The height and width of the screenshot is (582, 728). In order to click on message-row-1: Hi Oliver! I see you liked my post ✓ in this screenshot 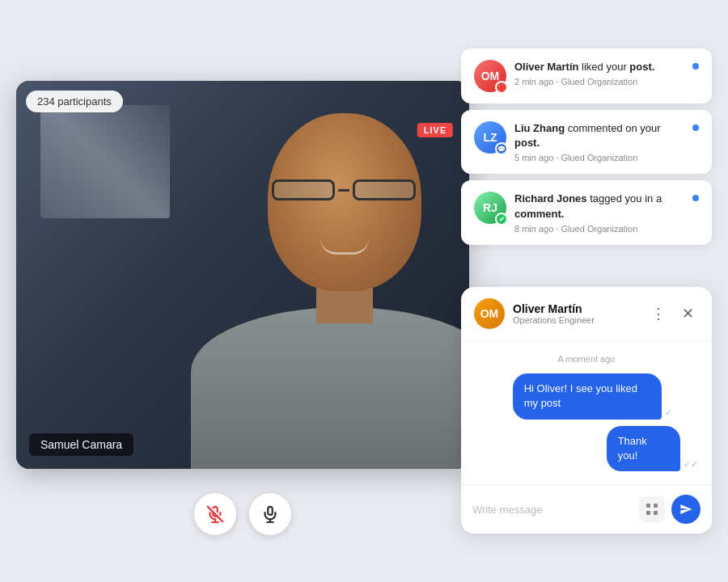, I will do `click(586, 396)`.